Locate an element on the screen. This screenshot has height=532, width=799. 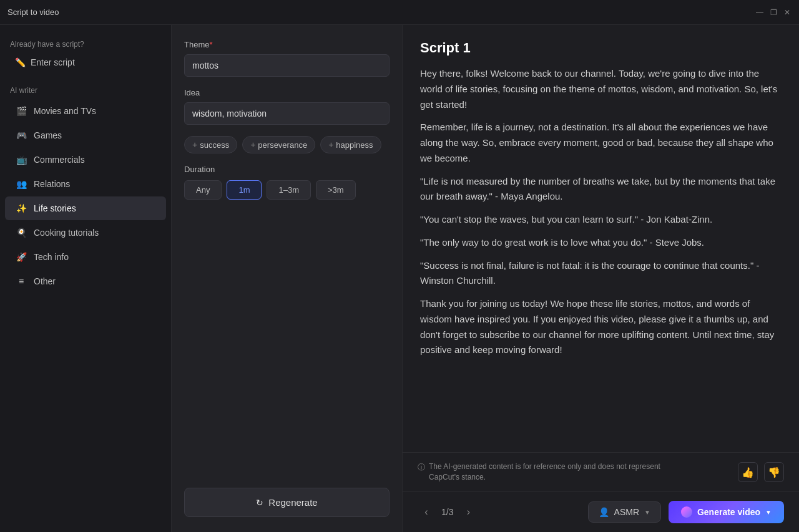
cooking-icon: 🍳 is located at coordinates (21, 233).